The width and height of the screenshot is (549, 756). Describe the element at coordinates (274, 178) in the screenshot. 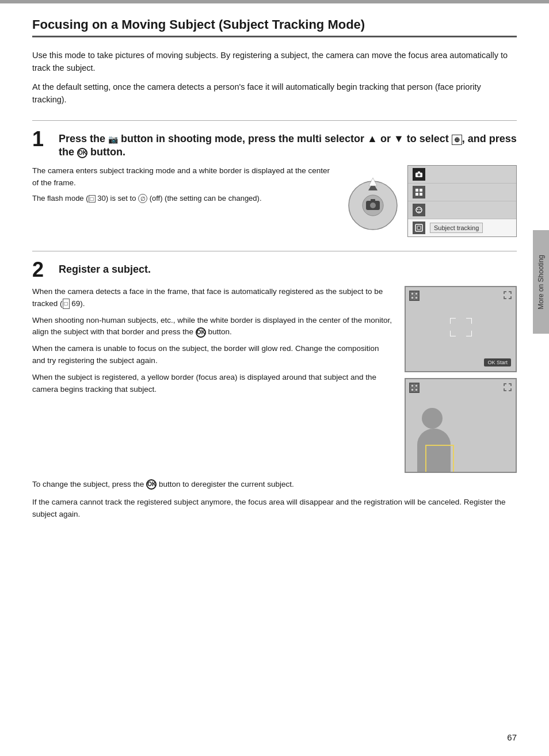

I see `step-1-section: 1 Press the 📷 button in shooting mode, p…` at that location.